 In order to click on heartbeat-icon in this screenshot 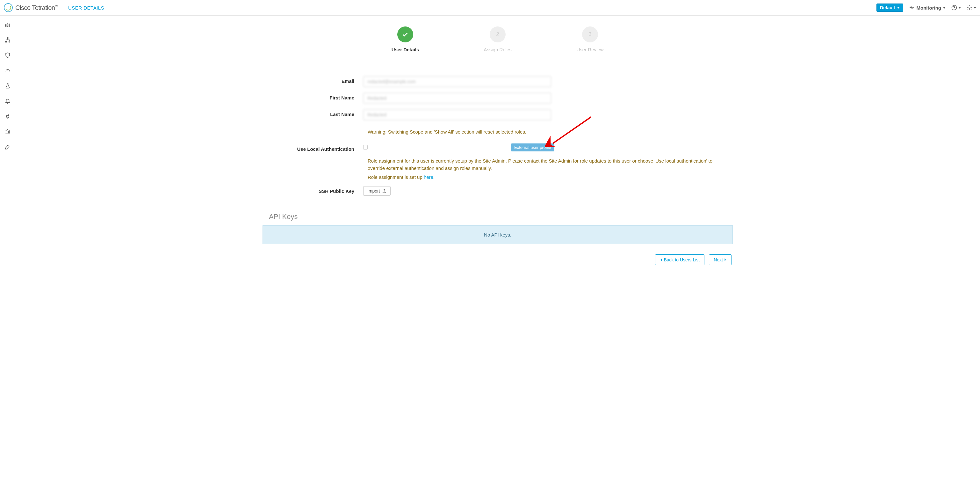, I will do `click(912, 8)`.